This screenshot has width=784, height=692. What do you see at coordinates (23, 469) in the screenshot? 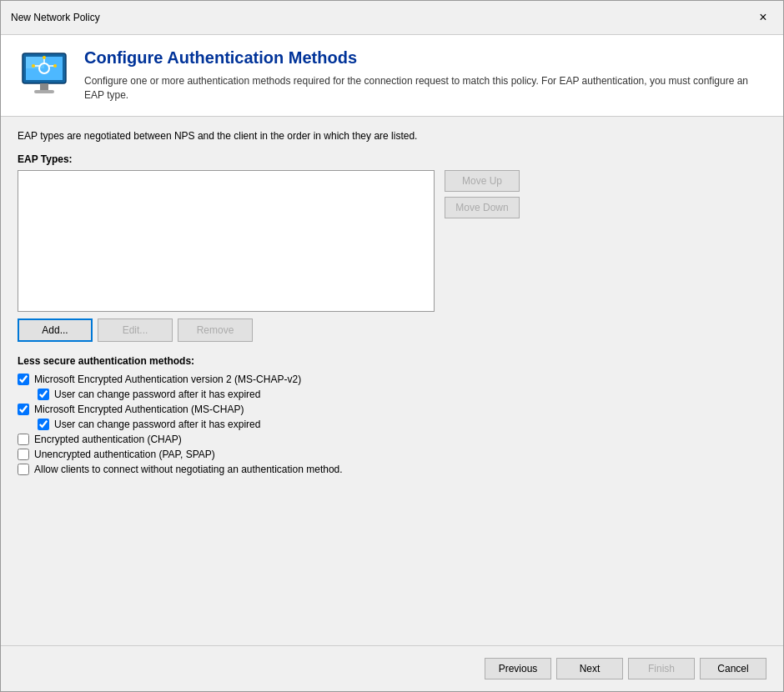
I see `checkbox-noauth` at bounding box center [23, 469].